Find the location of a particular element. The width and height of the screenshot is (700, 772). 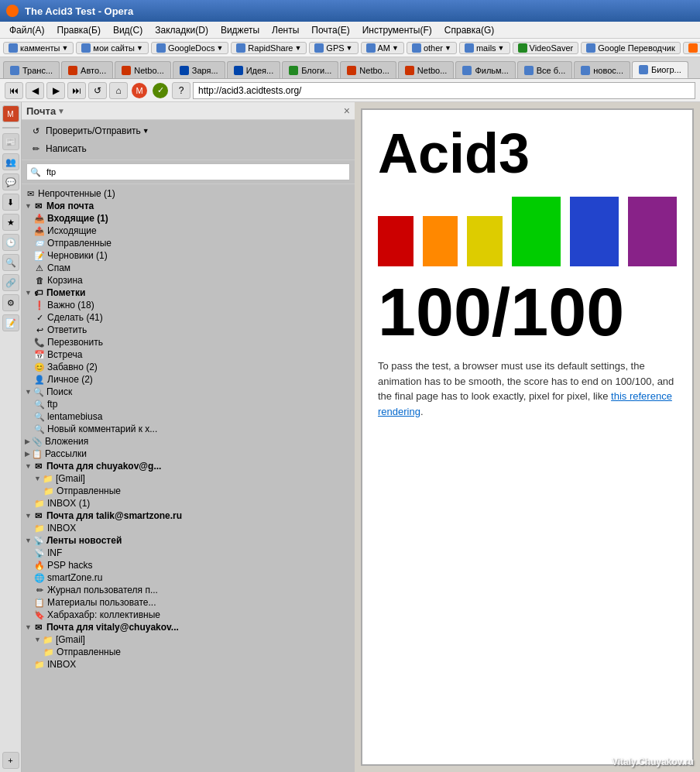

nav-home-button: ⌂ is located at coordinates (118, 91).